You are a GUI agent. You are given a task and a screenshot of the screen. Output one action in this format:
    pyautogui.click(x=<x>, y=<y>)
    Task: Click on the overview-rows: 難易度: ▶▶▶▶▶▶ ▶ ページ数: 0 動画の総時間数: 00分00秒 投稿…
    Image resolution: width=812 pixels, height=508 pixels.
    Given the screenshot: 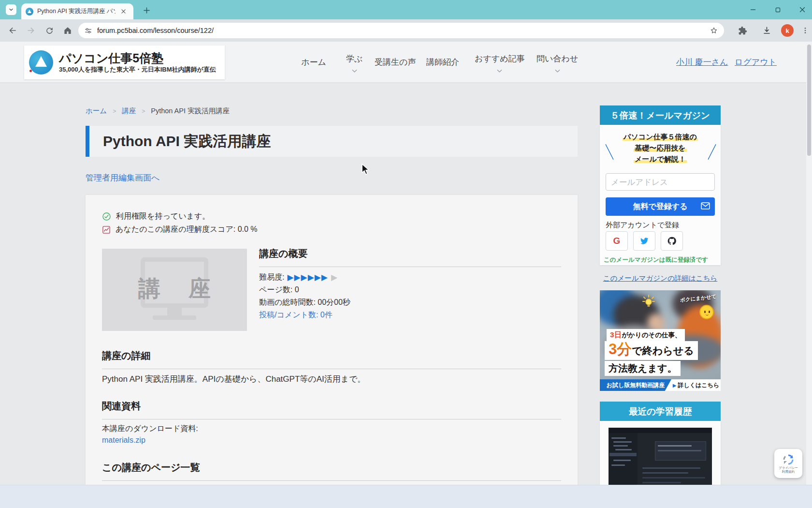 What is the action you would take?
    pyautogui.click(x=304, y=296)
    